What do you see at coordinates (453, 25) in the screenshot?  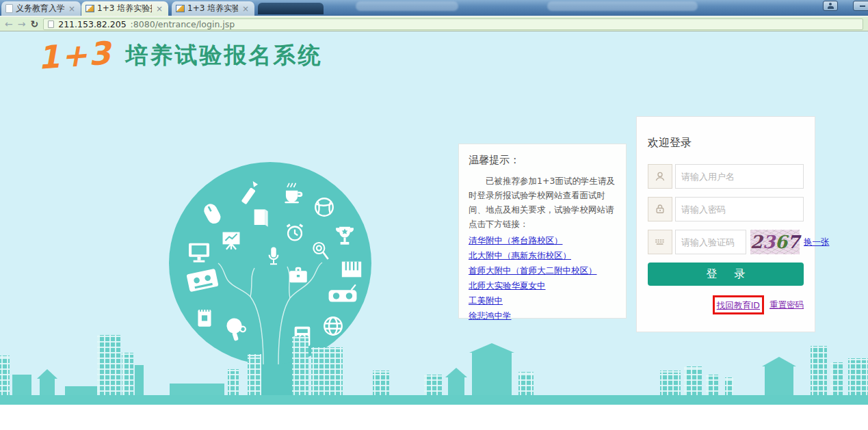 I see `address-bar: 211.153.82.205:8080/entrance/login.jsp` at bounding box center [453, 25].